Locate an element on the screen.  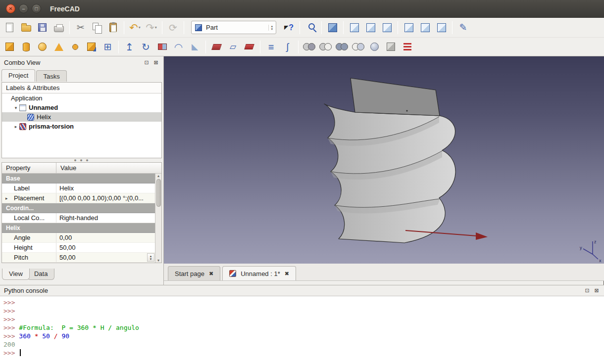
property-row: Angle0,00 is located at coordinates (78, 238).